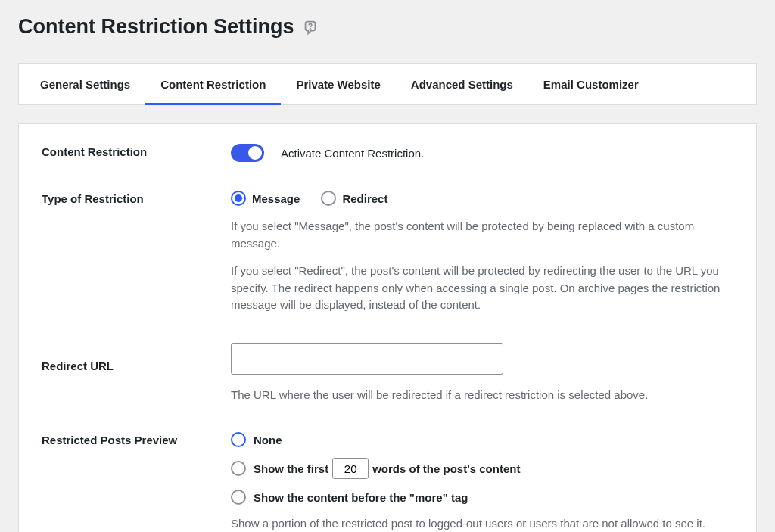  What do you see at coordinates (275, 198) in the screenshot?
I see `radio-label: Message` at bounding box center [275, 198].